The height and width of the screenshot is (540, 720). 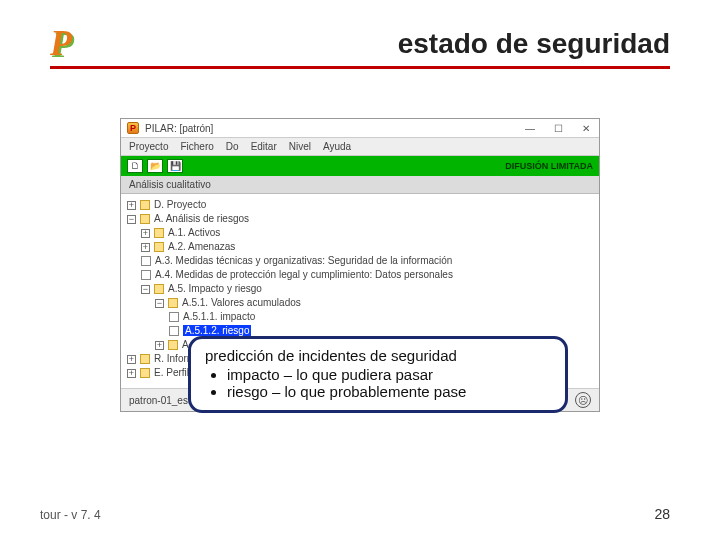 What do you see at coordinates (148, 146) in the screenshot?
I see `menu-proyecto: Proyecto` at bounding box center [148, 146].